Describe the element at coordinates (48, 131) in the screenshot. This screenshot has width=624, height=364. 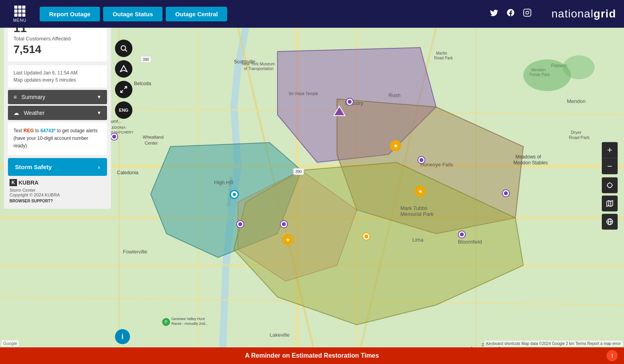
I see `sms-number: 64743*` at that location.